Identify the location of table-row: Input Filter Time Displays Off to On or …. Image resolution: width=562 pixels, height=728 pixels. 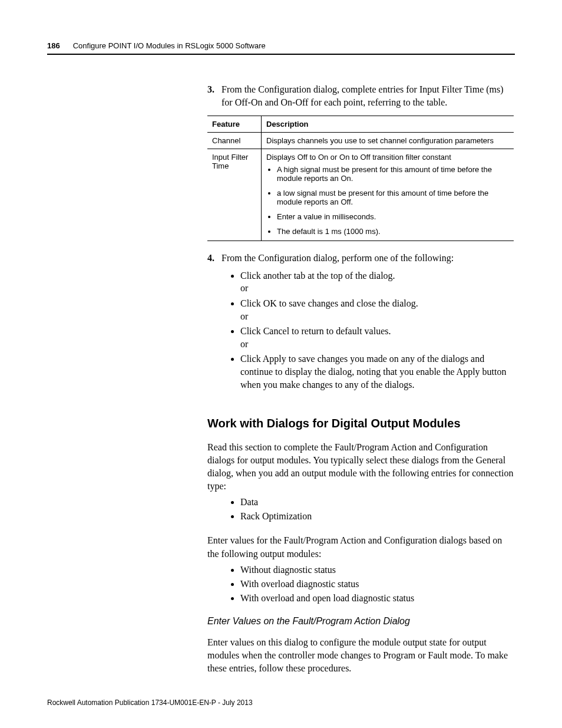
(361, 195).